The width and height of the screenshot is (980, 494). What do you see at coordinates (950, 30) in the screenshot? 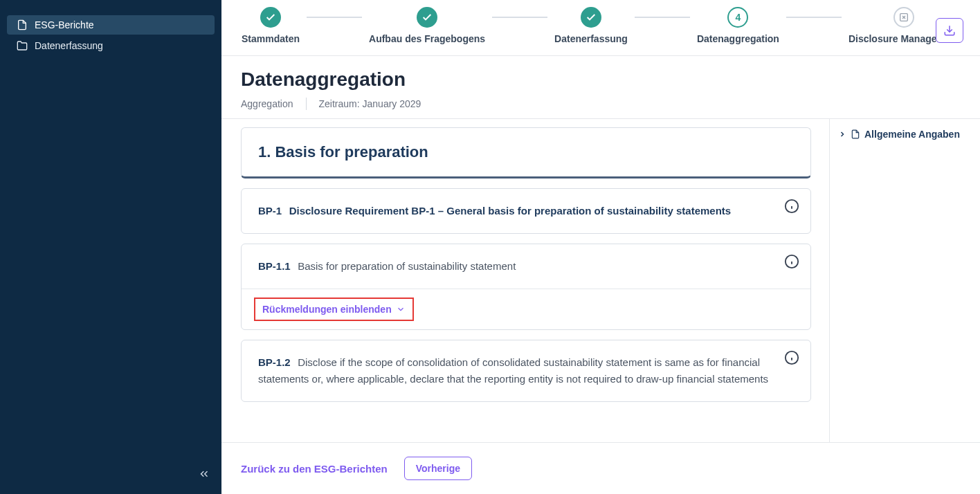
I see `download-icon` at bounding box center [950, 30].